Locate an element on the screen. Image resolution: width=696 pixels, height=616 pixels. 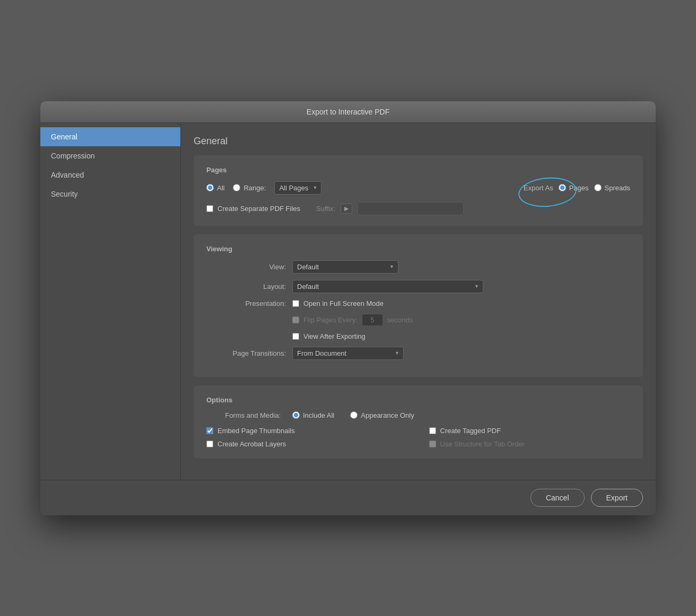
create-tagged-checkbox-item: Create Tagged PDF is located at coordinates (530, 430).